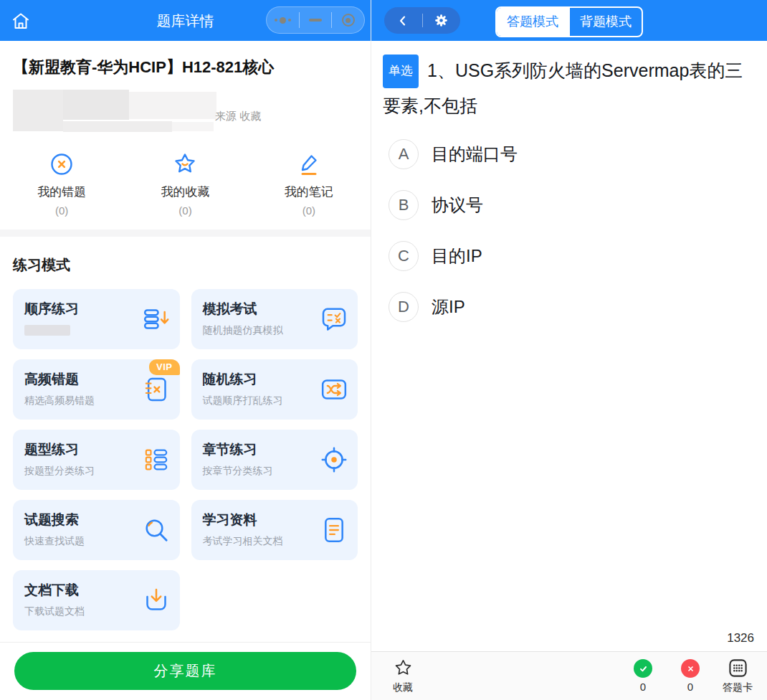 The width and height of the screenshot is (767, 700). Describe the element at coordinates (80, 541) in the screenshot. I see `card-subtitle: 快速查找试题` at that location.